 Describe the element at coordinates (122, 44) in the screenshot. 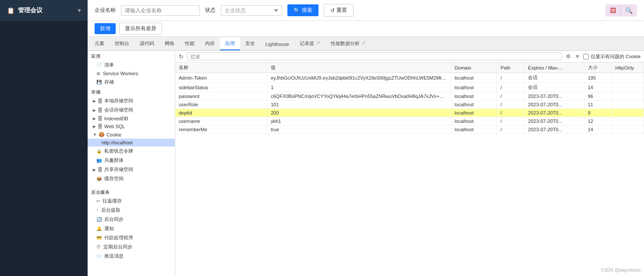

I see `tab-console: 控制台` at that location.